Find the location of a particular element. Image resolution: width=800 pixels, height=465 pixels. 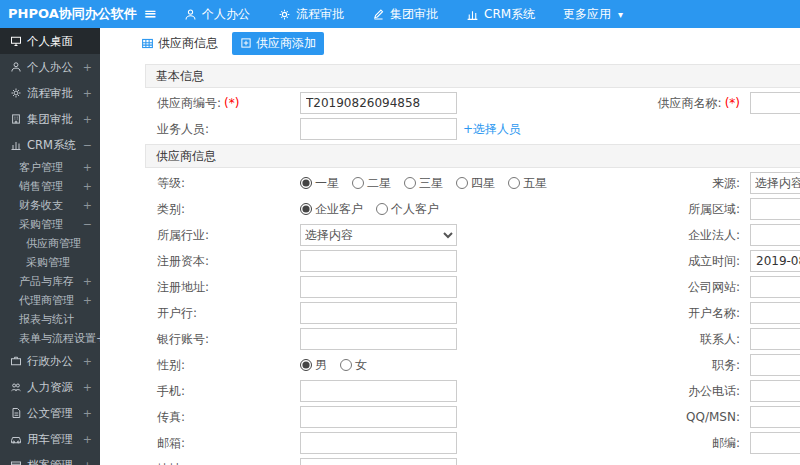

sidebar-item-customer-mgmt: 客户管理+ is located at coordinates (50, 168).